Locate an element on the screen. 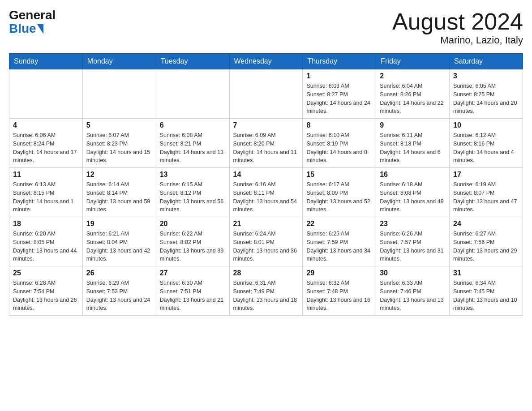 This screenshot has height=411, width=532. calendar-day-cell: 12Sunrise: 6:14 AM Sunset: 8:14 PM Dayli… is located at coordinates (119, 193).